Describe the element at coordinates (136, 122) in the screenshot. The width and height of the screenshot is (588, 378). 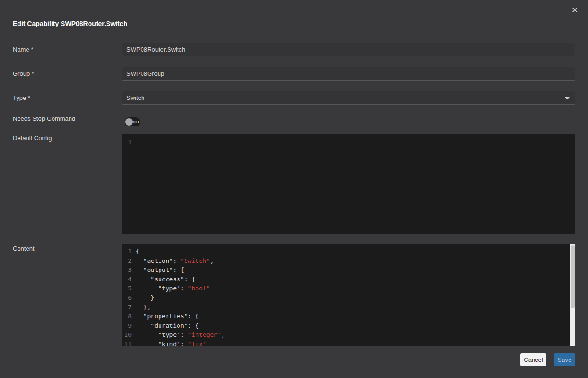
I see `toggle-state-label: OFF` at that location.